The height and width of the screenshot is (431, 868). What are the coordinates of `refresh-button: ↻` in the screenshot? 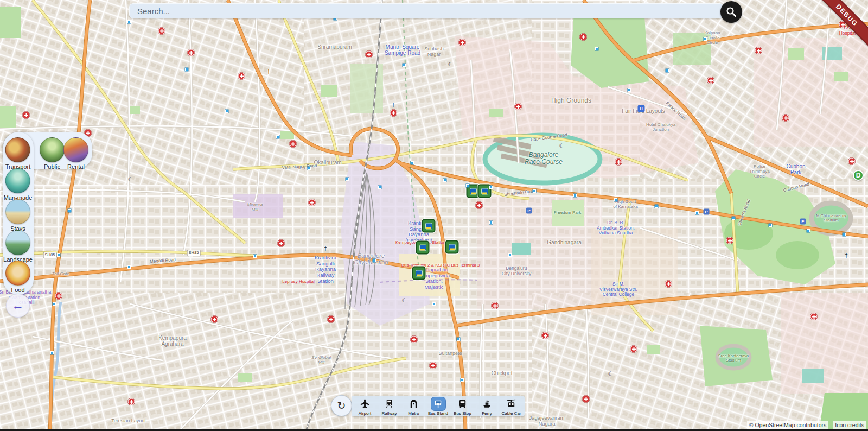 It's located at (342, 406).